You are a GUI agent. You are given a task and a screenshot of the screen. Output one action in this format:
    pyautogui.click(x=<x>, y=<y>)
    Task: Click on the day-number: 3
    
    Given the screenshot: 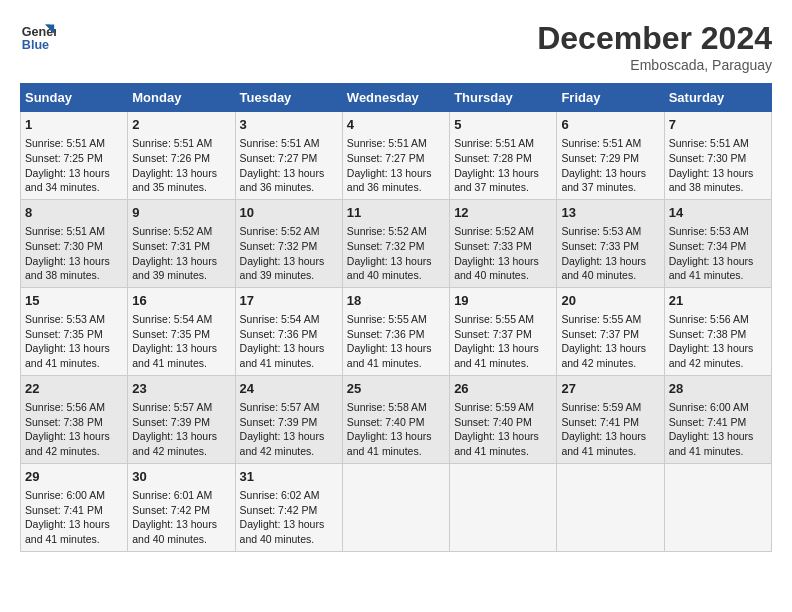 What is the action you would take?
    pyautogui.click(x=289, y=125)
    